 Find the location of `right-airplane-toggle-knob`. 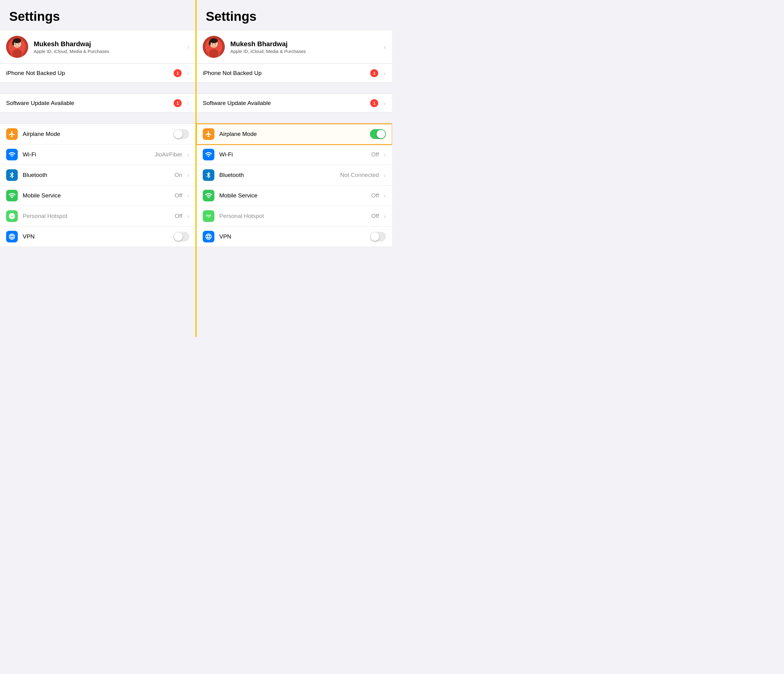

right-airplane-toggle-knob is located at coordinates (381, 134).